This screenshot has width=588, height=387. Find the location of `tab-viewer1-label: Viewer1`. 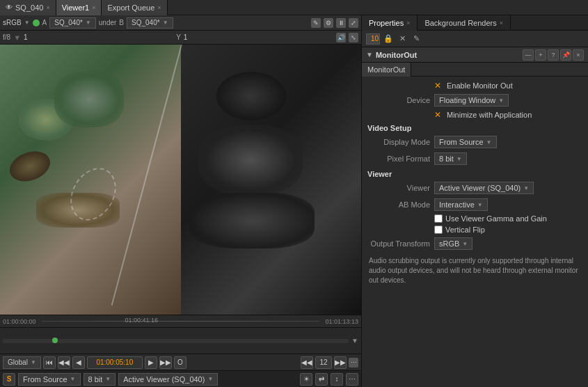

tab-viewer1-label: Viewer1 is located at coordinates (76, 8).